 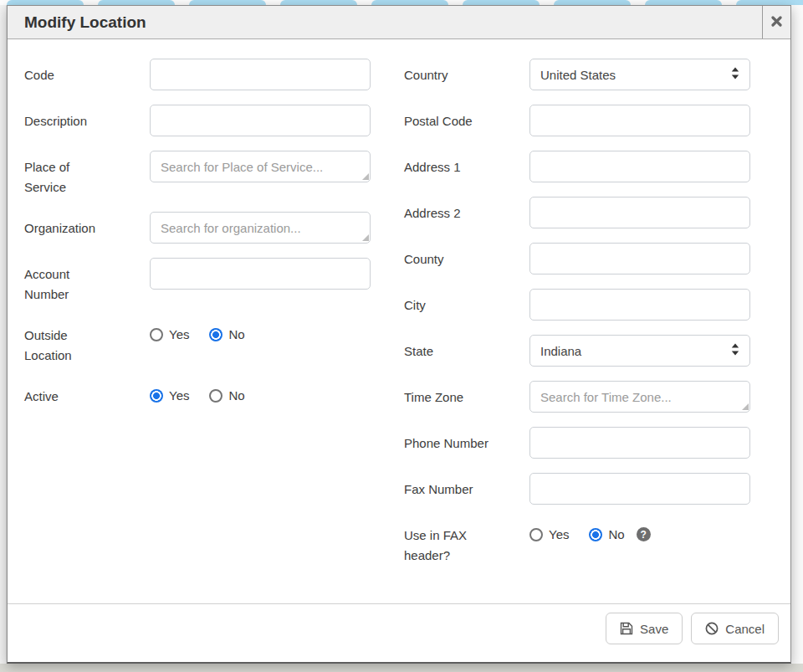 I want to click on save-button-label: Save, so click(x=654, y=629).